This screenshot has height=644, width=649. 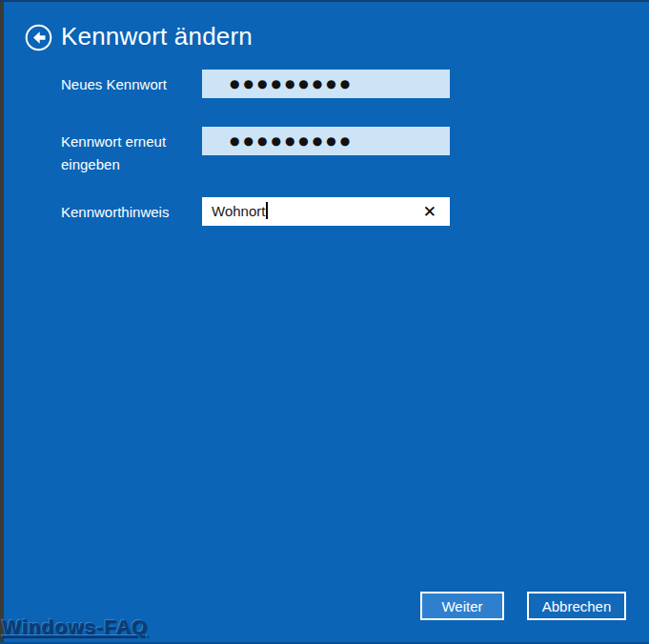 I want to click on text-caret, so click(x=267, y=211).